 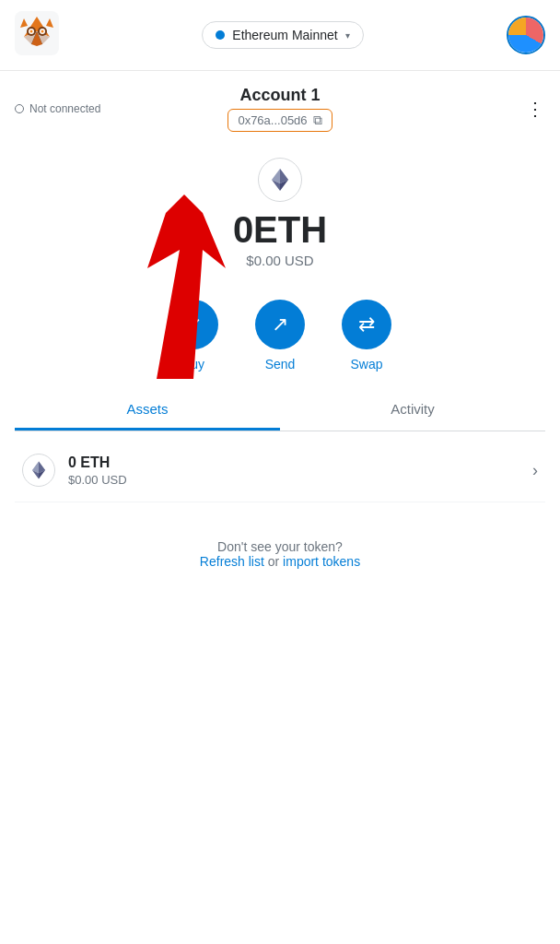 What do you see at coordinates (280, 334) in the screenshot?
I see `action-buttons: ↙ Buy ↗ Send ⇄ Swap` at bounding box center [280, 334].